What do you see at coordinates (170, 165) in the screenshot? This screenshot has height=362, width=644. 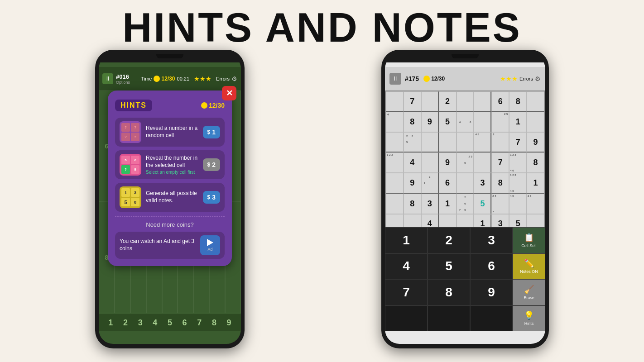 I see `hint-selected-cell: 5 2 ? 8 Reveal the number in the selecte…` at bounding box center [170, 165].